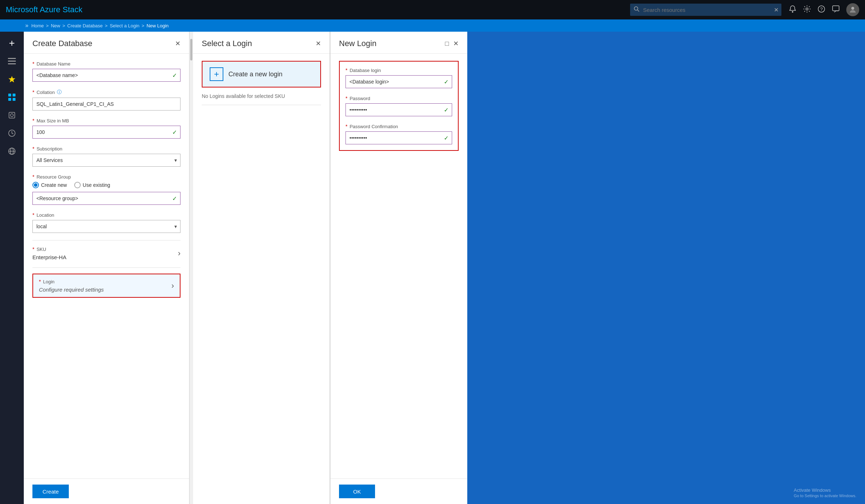 The width and height of the screenshot is (865, 504). Describe the element at coordinates (179, 253) in the screenshot. I see `sku-navigate-button: ›` at that location.